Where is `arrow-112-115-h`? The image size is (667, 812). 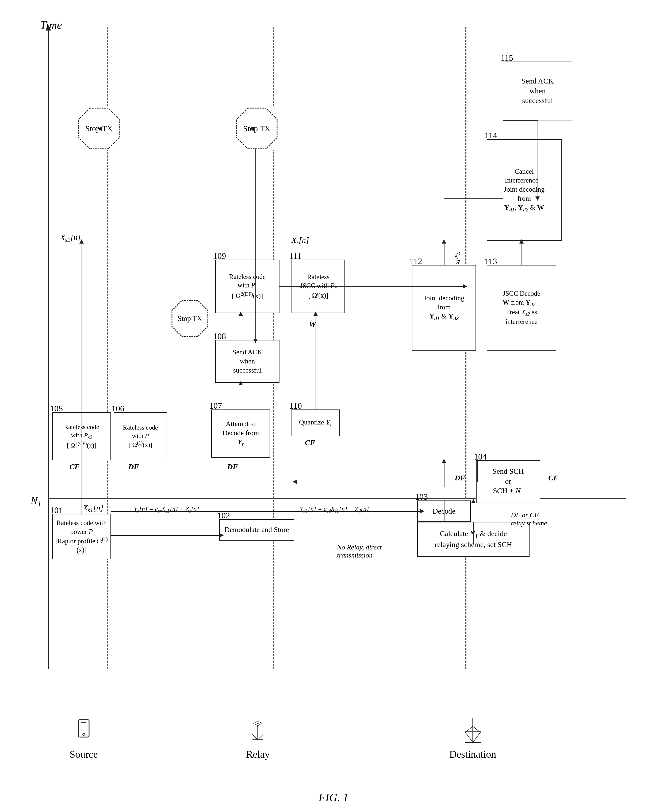
arrow-112-115-h is located at coordinates (473, 198).